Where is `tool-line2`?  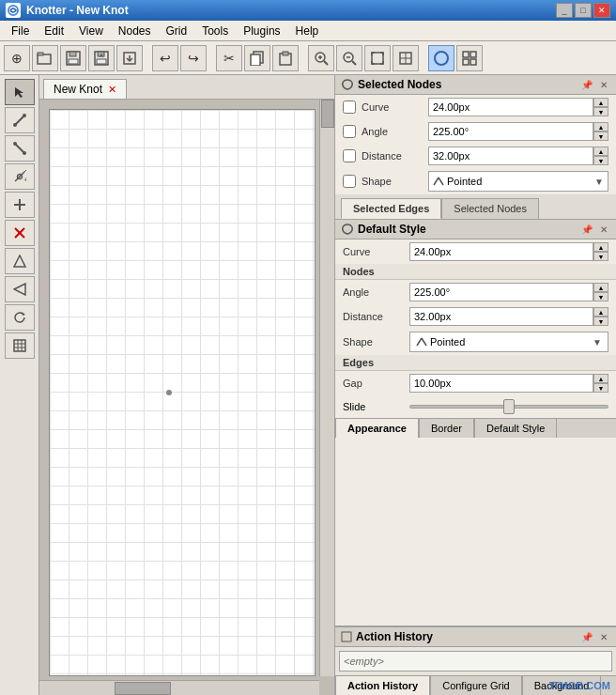 tool-line2 is located at coordinates (20, 148).